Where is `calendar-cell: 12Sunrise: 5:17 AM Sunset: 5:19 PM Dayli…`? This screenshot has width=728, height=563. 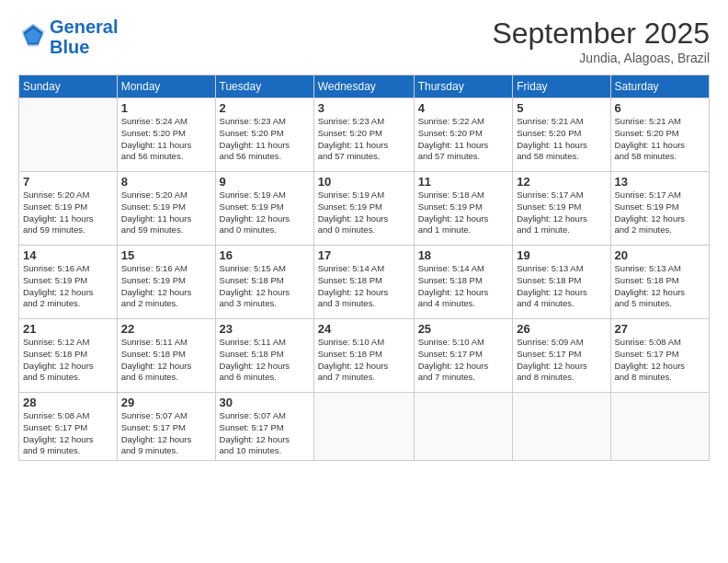 calendar-cell: 12Sunrise: 5:17 AM Sunset: 5:19 PM Dayli… is located at coordinates (562, 209).